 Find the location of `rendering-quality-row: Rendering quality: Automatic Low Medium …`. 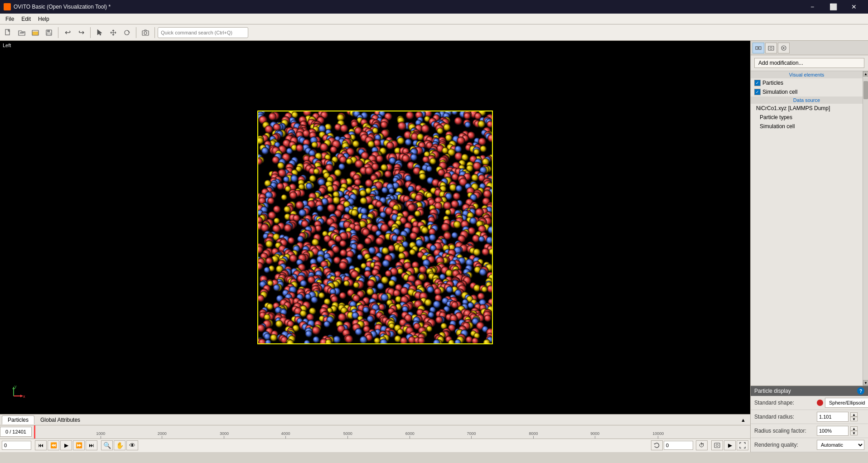

rendering-quality-row: Rendering quality: Automatic Low Medium … is located at coordinates (809, 445).